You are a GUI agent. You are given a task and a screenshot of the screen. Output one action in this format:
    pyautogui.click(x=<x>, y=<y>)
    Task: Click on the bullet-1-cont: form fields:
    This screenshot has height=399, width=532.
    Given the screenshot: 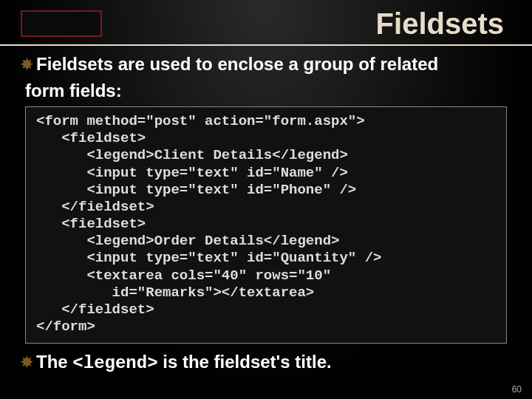 What is the action you would take?
    pyautogui.click(x=268, y=91)
    